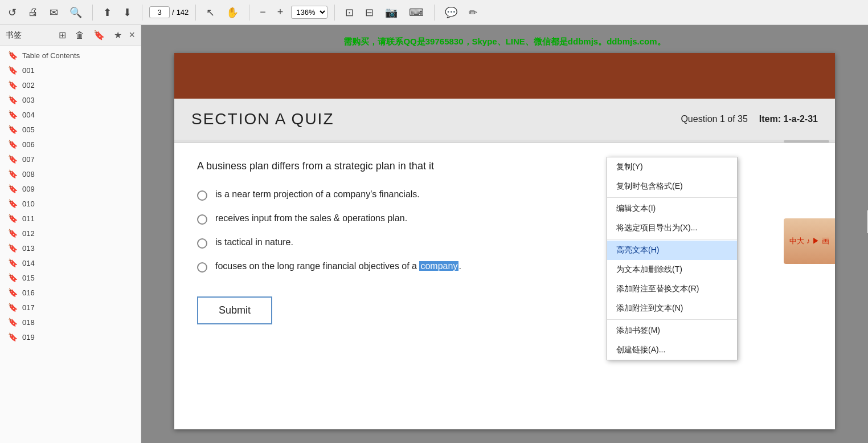  What do you see at coordinates (71, 115) in the screenshot?
I see `sidebar-item-004: 🔖 004` at bounding box center [71, 115].